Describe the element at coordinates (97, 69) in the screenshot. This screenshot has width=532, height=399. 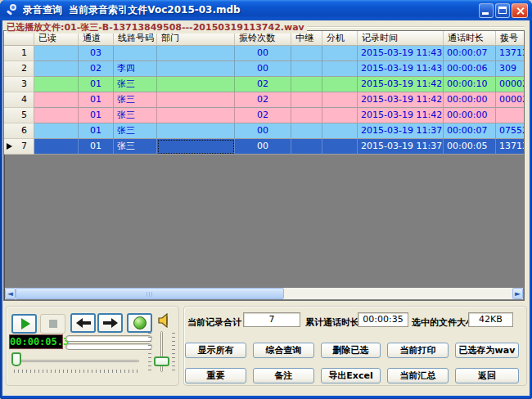
I see `cell-channel: 02` at that location.